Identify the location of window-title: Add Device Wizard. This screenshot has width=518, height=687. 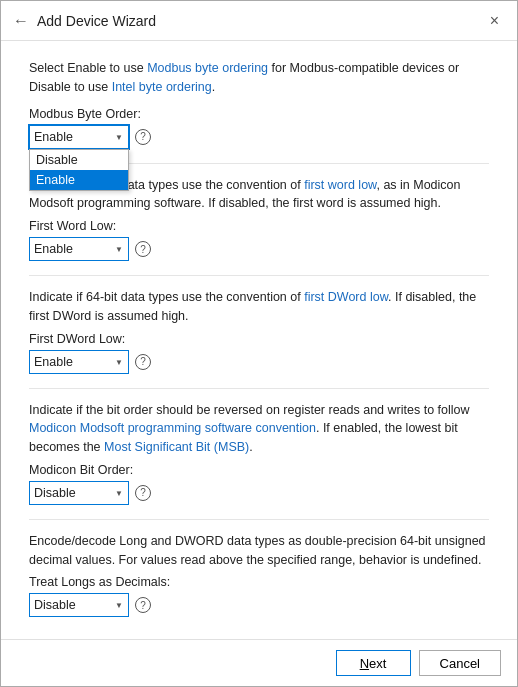
(96, 21).